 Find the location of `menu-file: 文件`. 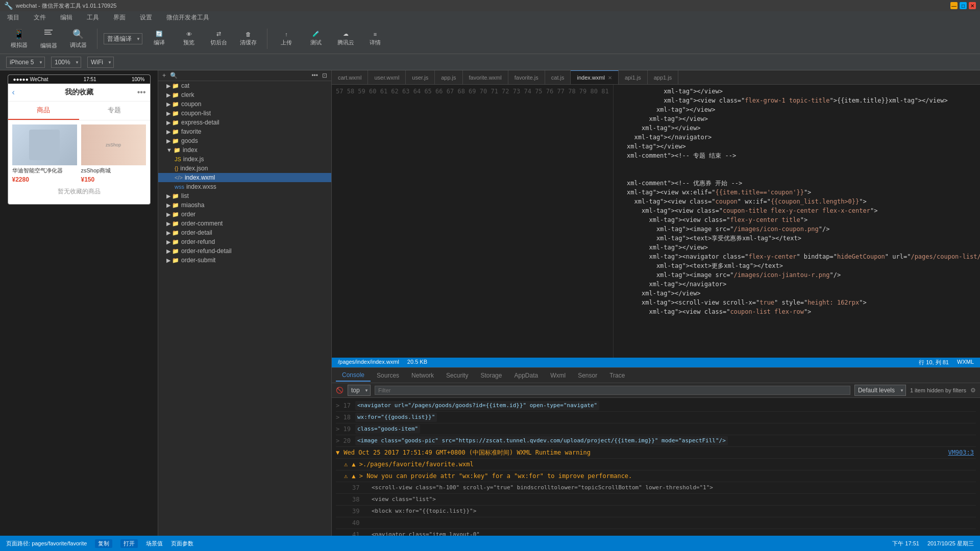

menu-file: 文件 is located at coordinates (40, 17).